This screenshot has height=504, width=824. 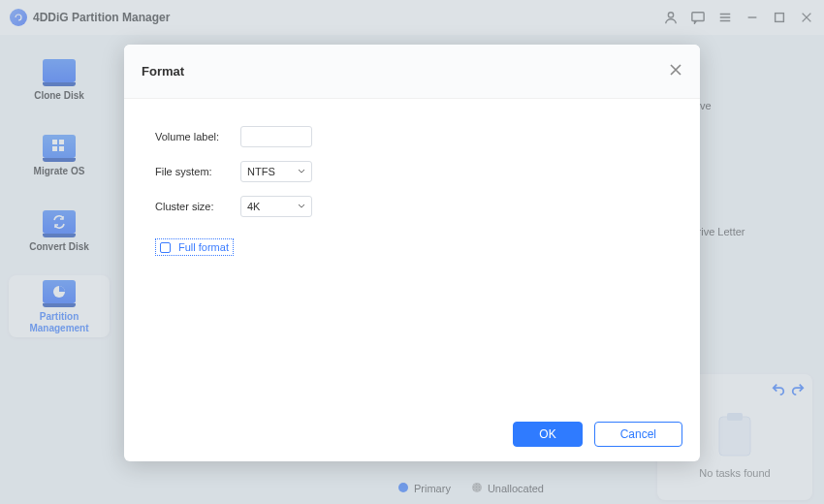 What do you see at coordinates (276, 137) in the screenshot?
I see `volume-label-input` at bounding box center [276, 137].